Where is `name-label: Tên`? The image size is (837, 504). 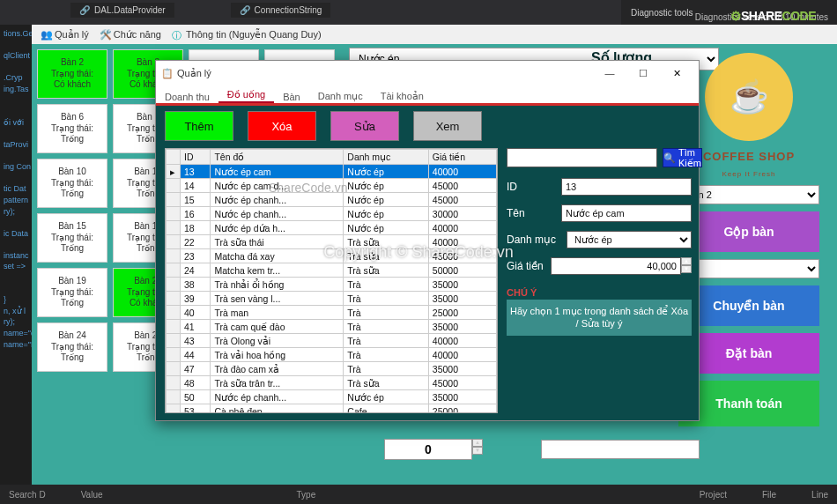 name-label: Tên is located at coordinates (534, 213).